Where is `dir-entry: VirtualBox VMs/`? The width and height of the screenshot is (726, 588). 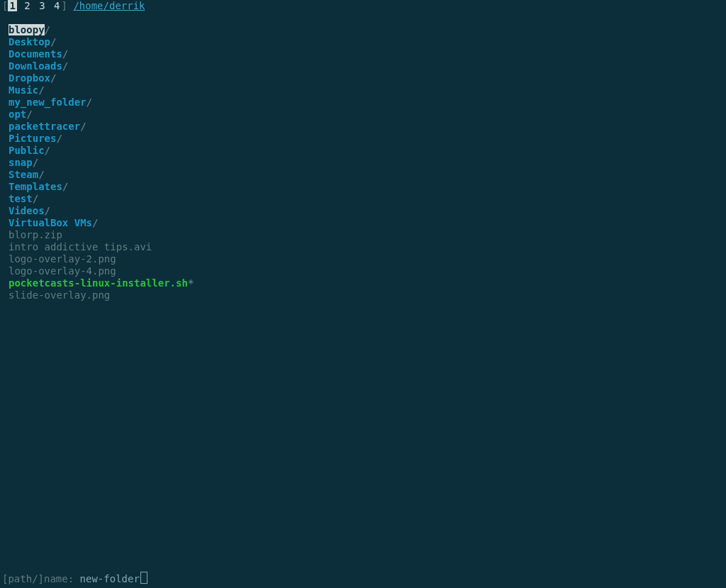
dir-entry: VirtualBox VMs/ is located at coordinates (367, 223).